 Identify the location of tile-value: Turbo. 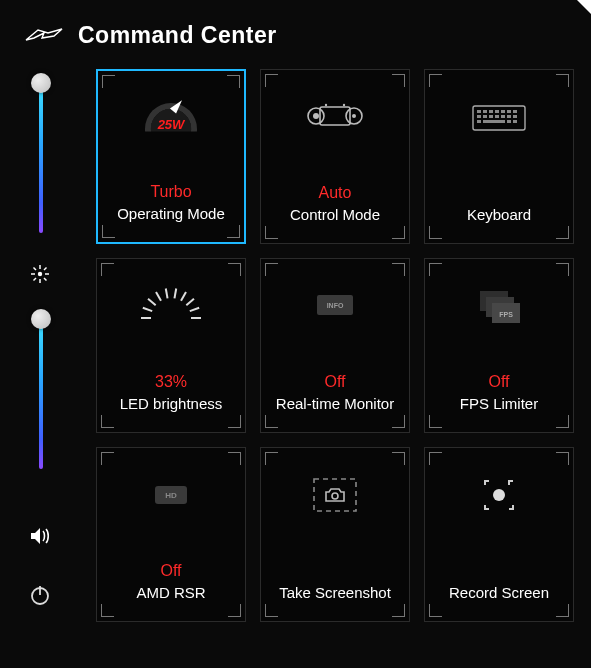
(170, 193).